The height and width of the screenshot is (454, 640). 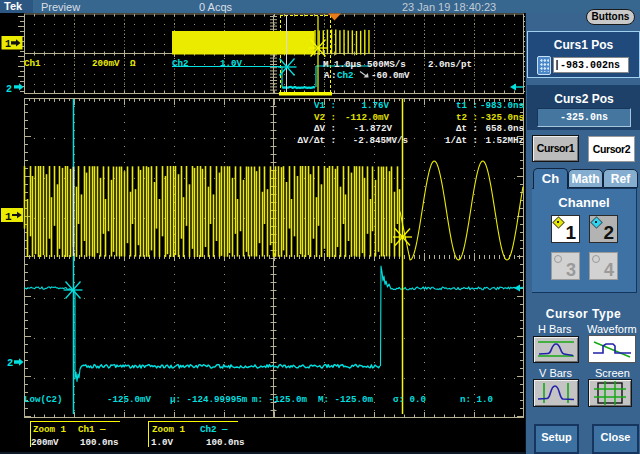 What do you see at coordinates (375, 106) in the screenshot?
I see `svg-text: 1.76V` at bounding box center [375, 106].